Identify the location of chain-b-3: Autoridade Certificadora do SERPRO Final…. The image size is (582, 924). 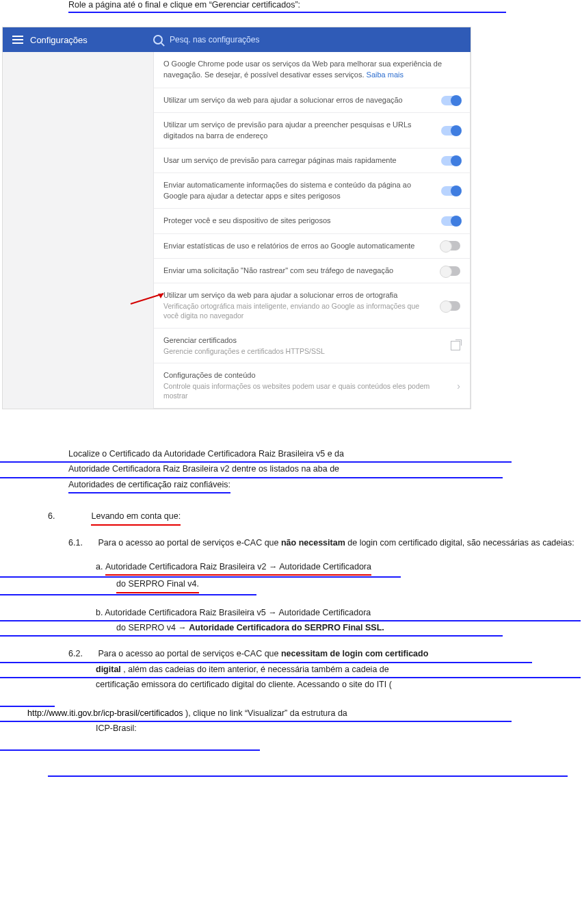
(286, 628).